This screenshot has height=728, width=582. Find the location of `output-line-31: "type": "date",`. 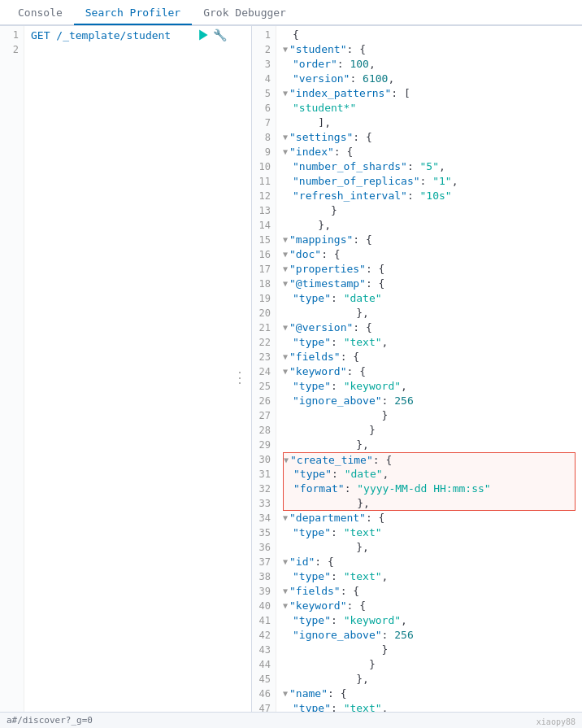

output-line-31: "type": "date", is located at coordinates (429, 474).